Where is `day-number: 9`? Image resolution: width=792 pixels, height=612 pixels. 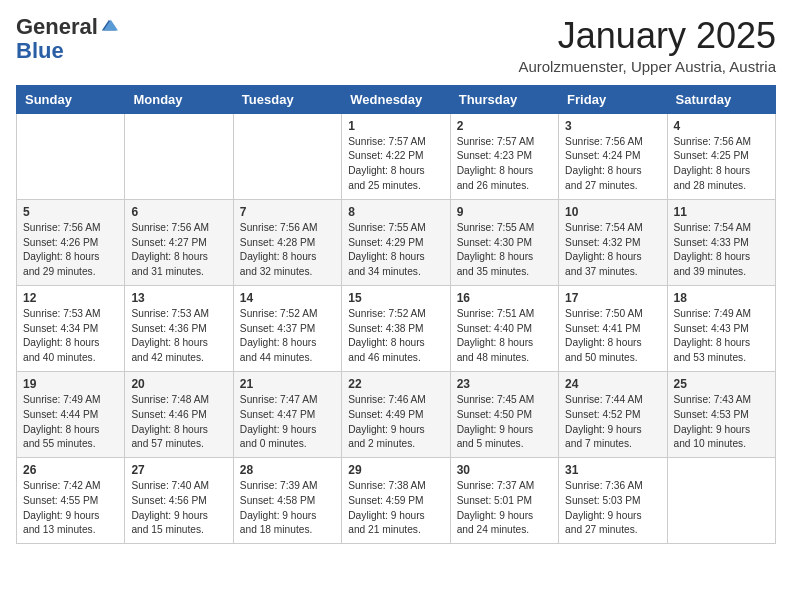
day-number: 9 is located at coordinates (504, 212).